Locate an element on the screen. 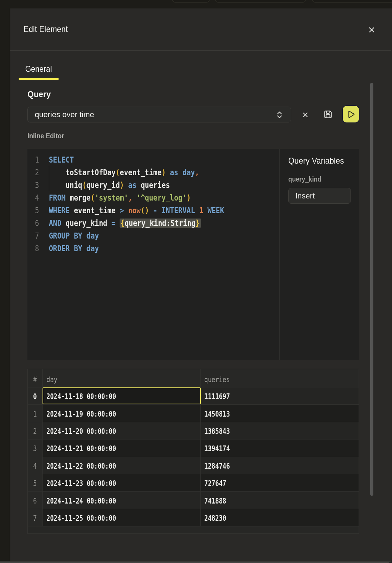 The image size is (392, 563). inline-editor-label: Inline Editor is located at coordinates (46, 136).